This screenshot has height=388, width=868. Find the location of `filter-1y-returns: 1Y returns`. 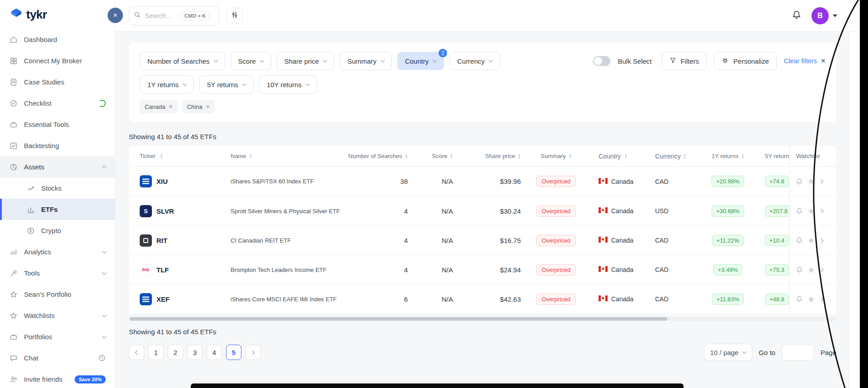

filter-1y-returns: 1Y returns is located at coordinates (167, 84).